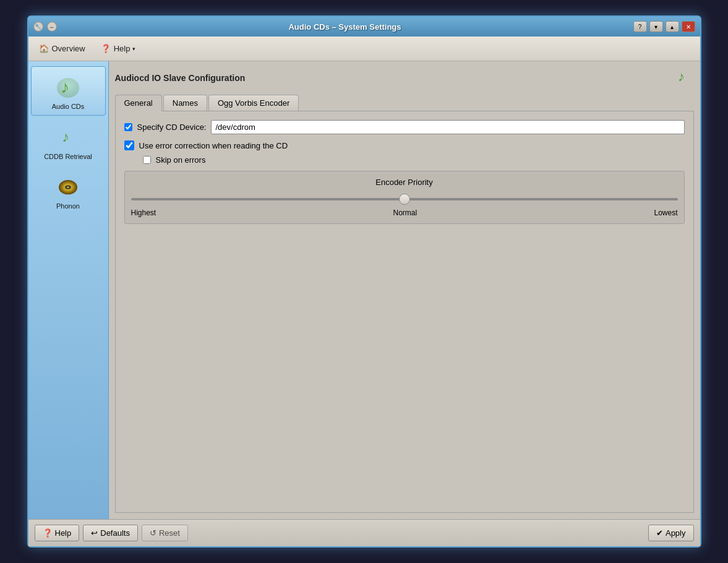 The height and width of the screenshot is (563, 728). What do you see at coordinates (671, 533) in the screenshot?
I see `apply-button: ✔ Apply` at bounding box center [671, 533].